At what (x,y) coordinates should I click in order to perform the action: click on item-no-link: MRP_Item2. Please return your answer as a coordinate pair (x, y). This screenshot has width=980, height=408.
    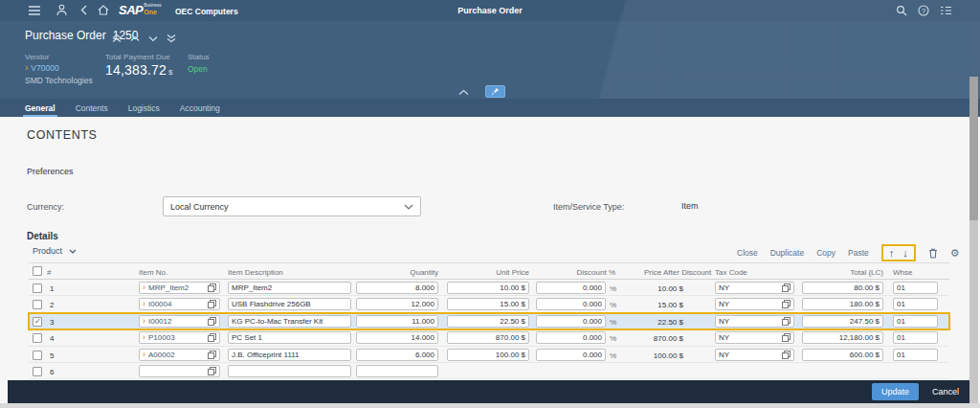
    Looking at the image, I should click on (168, 287).